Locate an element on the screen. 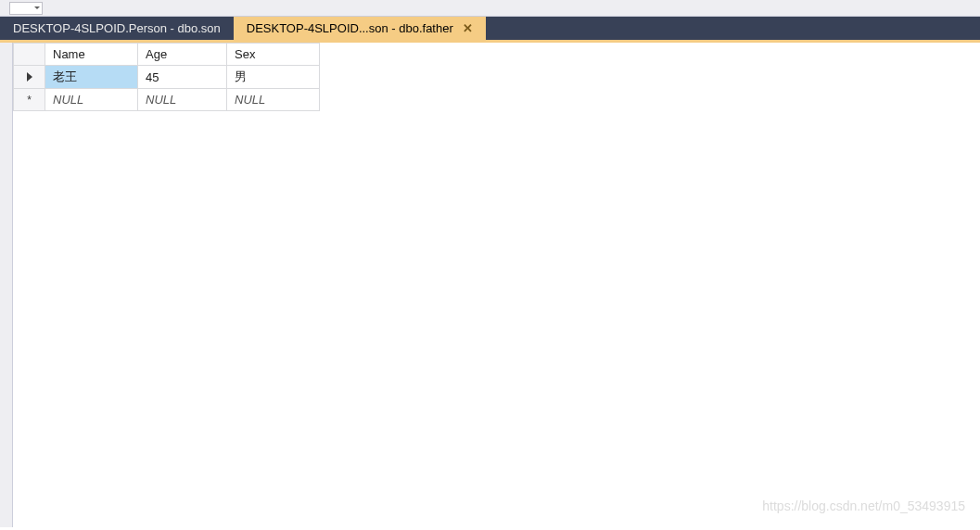 The image size is (980, 530). column-header-sex: Sex is located at coordinates (274, 55).